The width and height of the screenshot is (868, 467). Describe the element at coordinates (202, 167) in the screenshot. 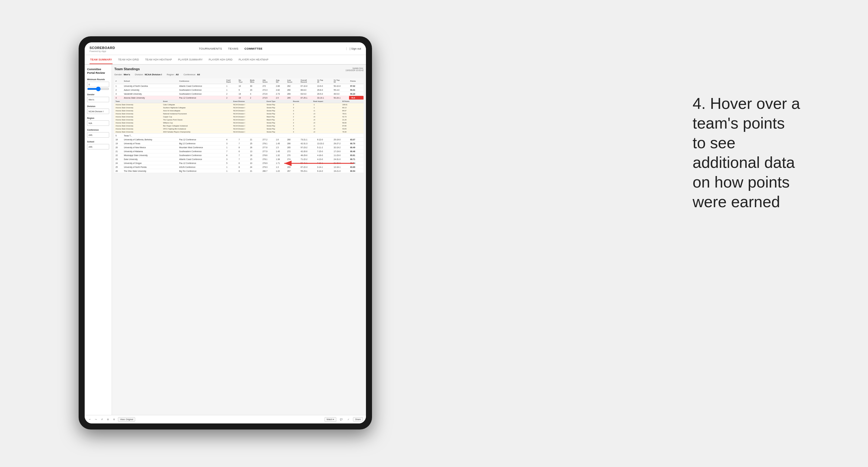

I see `data-cell: ASUN Conference` at that location.